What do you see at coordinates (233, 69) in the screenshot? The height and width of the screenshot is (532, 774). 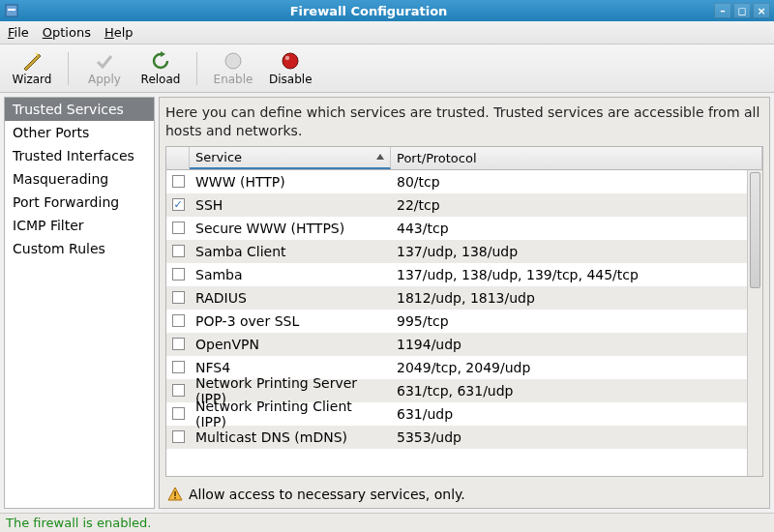 I see `enable-button: Enable` at bounding box center [233, 69].